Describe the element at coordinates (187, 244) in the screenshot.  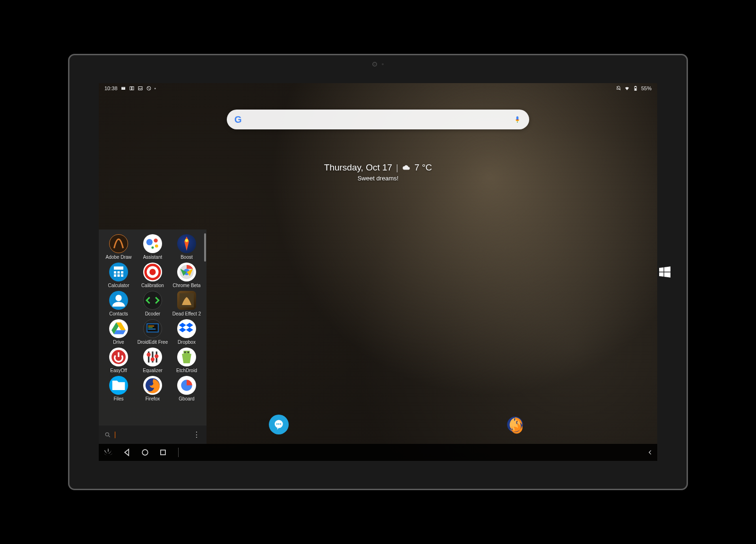
I see `boost-icon` at that location.